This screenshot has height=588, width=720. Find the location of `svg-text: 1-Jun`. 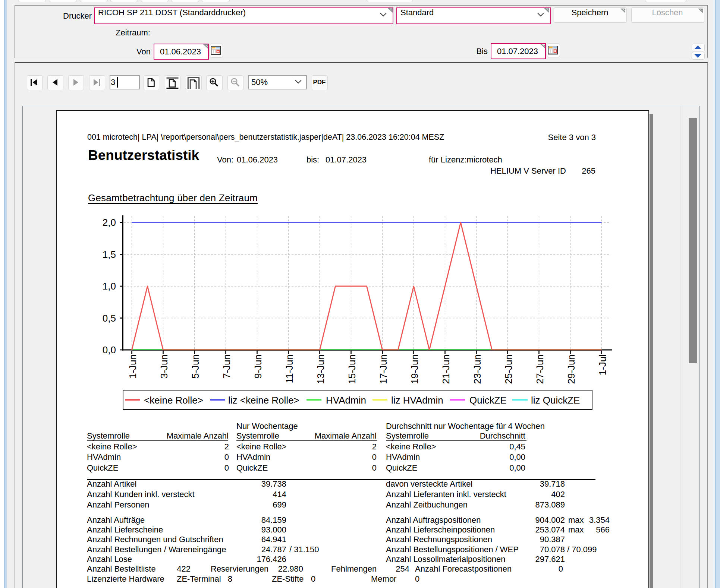

svg-text: 1-Jun is located at coordinates (133, 367).